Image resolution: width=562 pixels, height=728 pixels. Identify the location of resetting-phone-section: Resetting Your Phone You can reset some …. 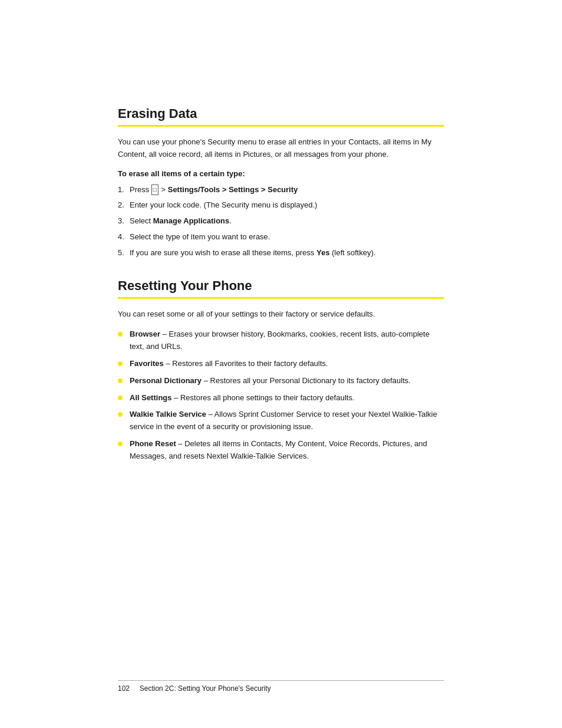
(281, 370).